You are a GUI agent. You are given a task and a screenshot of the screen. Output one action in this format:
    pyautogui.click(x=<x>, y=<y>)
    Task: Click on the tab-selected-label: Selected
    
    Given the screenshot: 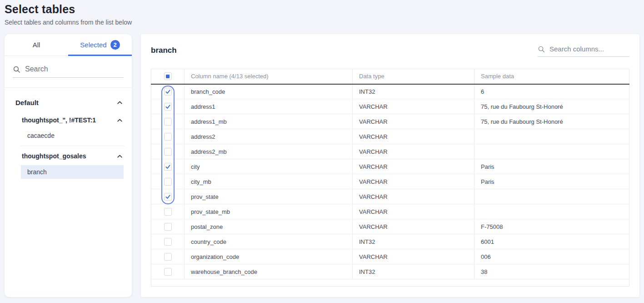 What is the action you would take?
    pyautogui.click(x=93, y=45)
    